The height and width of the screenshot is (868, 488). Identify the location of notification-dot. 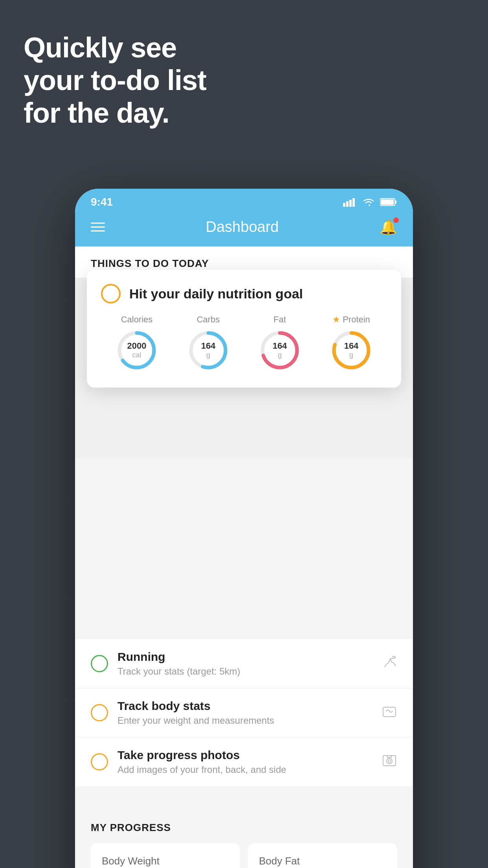
(396, 220).